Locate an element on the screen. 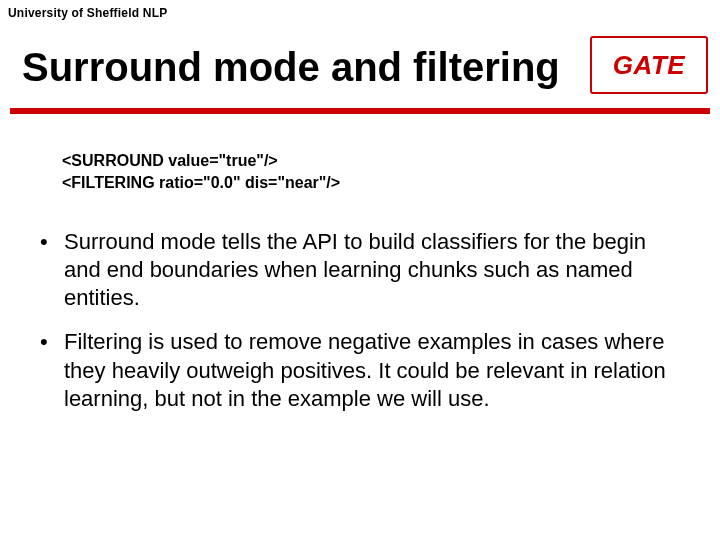 The height and width of the screenshot is (540, 720). bullet-text: Surround mode tells the API to build cla… is located at coordinates (372, 270).